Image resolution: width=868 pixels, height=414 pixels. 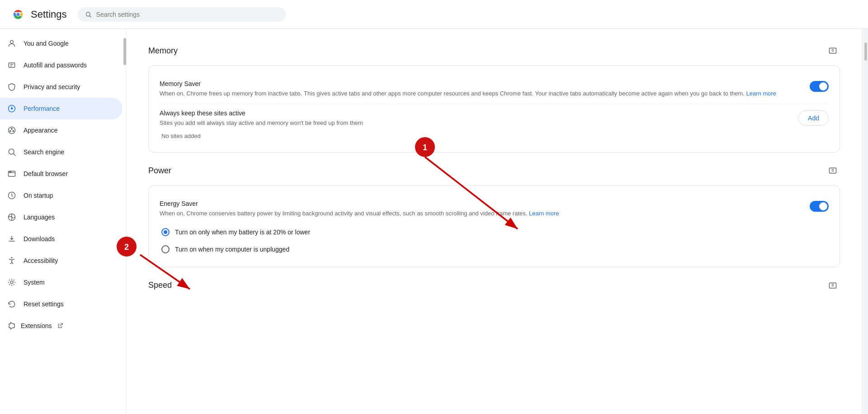 I want to click on shield-icon, so click(x=12, y=87).